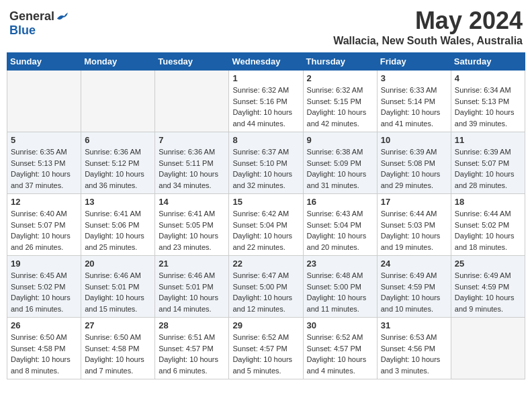  I want to click on calendar-cell: 15Sunrise: 6:42 AMSunset: 5:04 PMDayligh…, so click(266, 225).